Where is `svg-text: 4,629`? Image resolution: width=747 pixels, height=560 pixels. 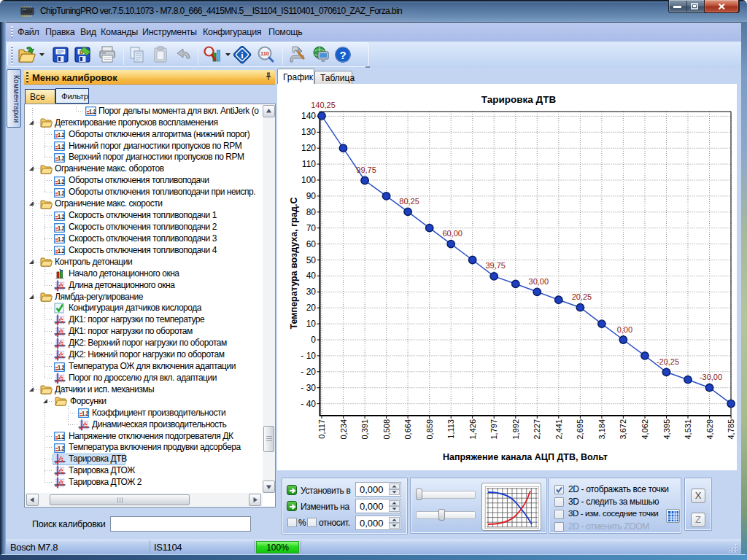 svg-text: 4,629 is located at coordinates (710, 429).